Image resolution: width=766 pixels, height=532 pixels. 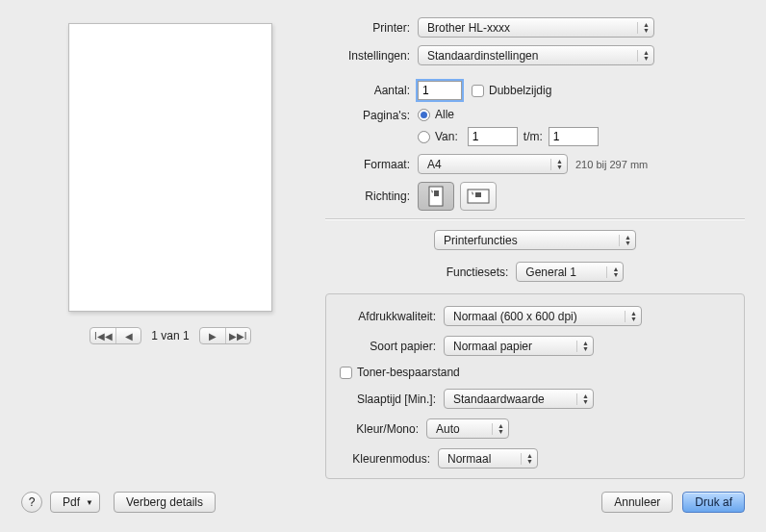 What do you see at coordinates (533, 137) in the screenshot?
I see `pages-to-label: t/m:` at bounding box center [533, 137].